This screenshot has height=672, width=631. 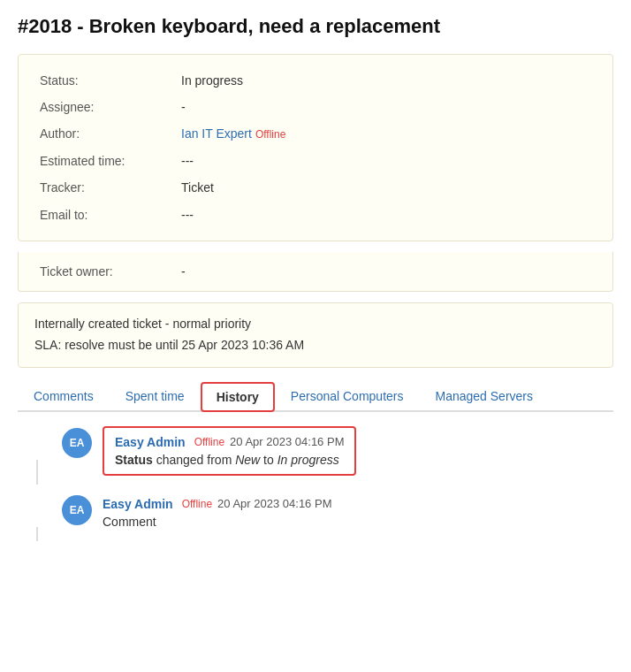 What do you see at coordinates (230, 451) in the screenshot?
I see `entry-highlighted-1: Easy Admin Offline 20 Apr 2023 04:16 PM …` at bounding box center [230, 451].